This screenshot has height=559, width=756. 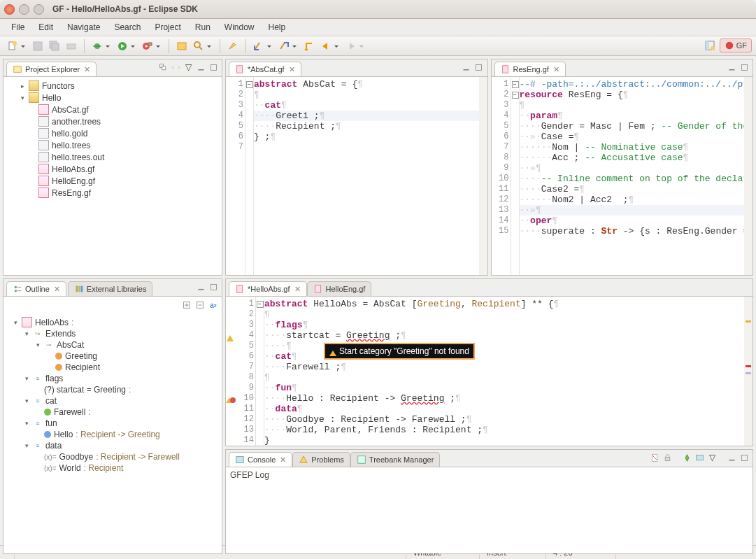 I want to click on nav-annotation-next, so click(x=284, y=46).